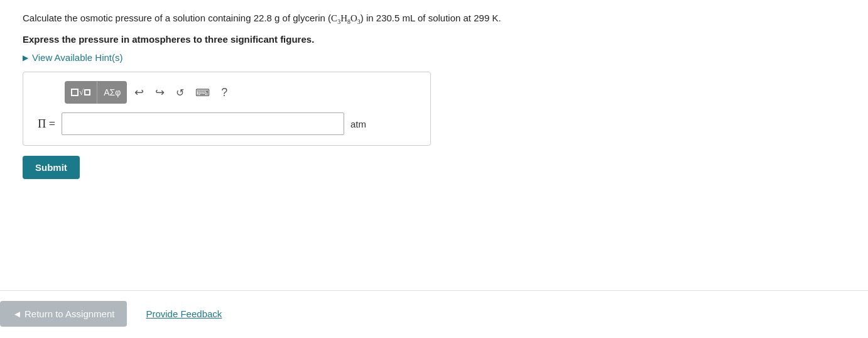 Image resolution: width=868 pixels, height=338 pixels. What do you see at coordinates (63, 314) in the screenshot?
I see `return-to-assignment-button: ◄ Return to Assignment` at bounding box center [63, 314].